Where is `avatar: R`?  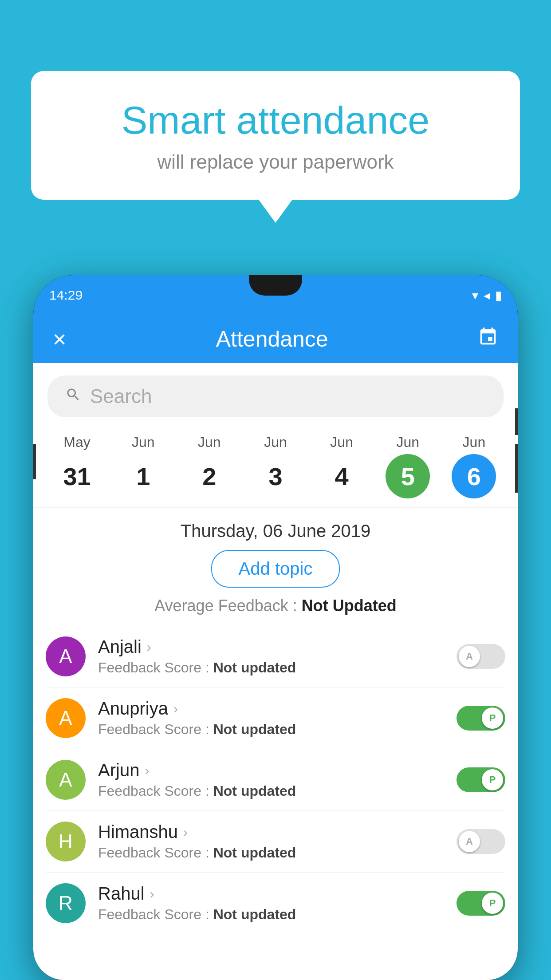
avatar: R is located at coordinates (66, 903).